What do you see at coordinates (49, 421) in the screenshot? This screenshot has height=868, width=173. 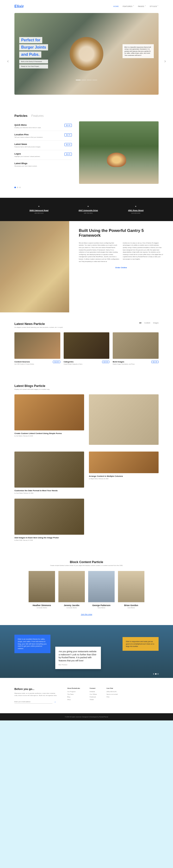 I see `blog-card: Create Custom Linked Content Using Simpl…` at bounding box center [49, 421].